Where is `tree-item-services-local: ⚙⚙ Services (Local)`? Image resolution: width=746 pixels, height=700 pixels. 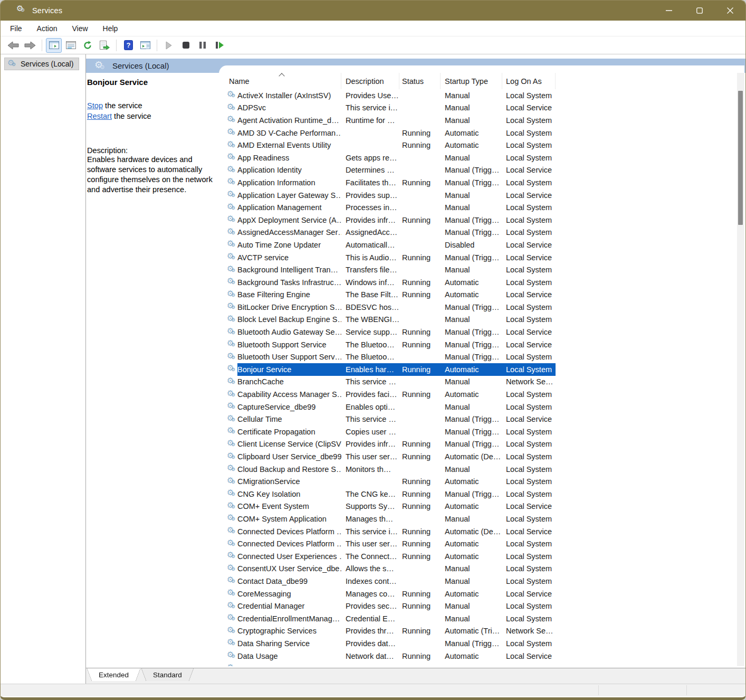
tree-item-services-local: ⚙⚙ Services (Local) is located at coordinates (42, 64).